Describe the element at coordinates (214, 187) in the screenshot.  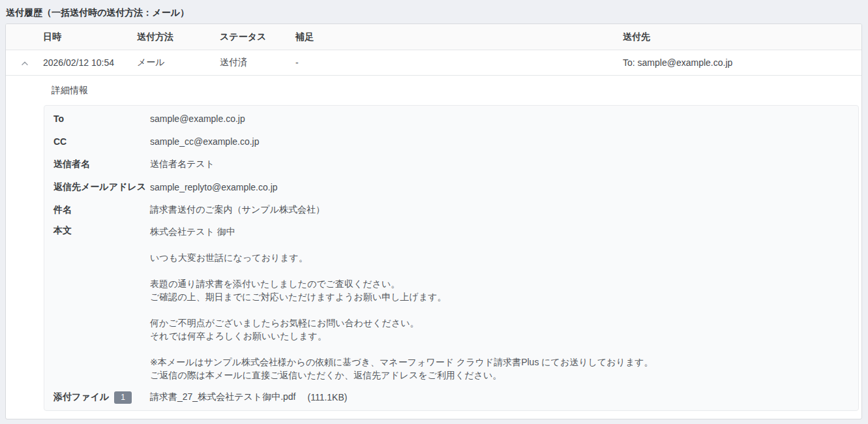
I see `field-value: sample_replyto@example.co.jp` at that location.